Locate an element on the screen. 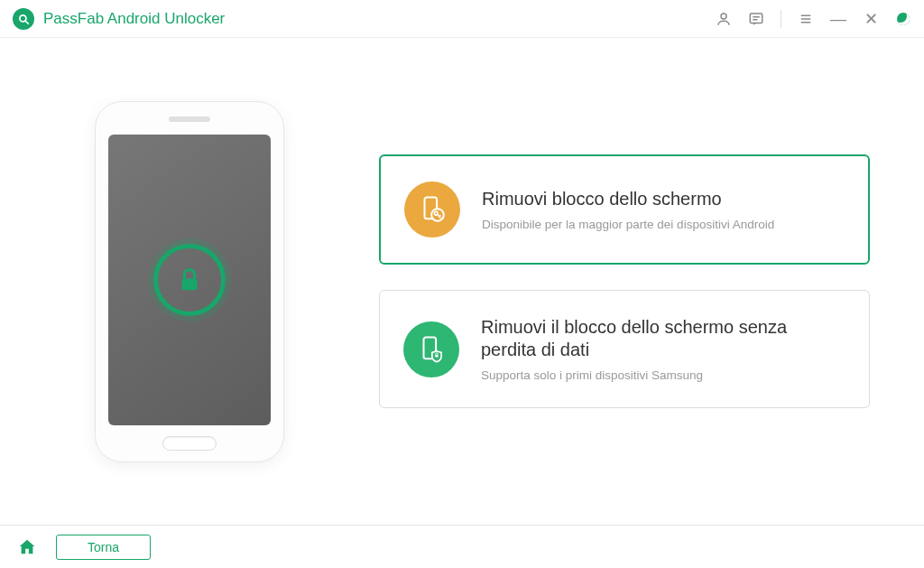 This screenshot has height=568, width=924. option-subtitle: Supporta solo i primi dispositivi Samsun… is located at coordinates (663, 376).